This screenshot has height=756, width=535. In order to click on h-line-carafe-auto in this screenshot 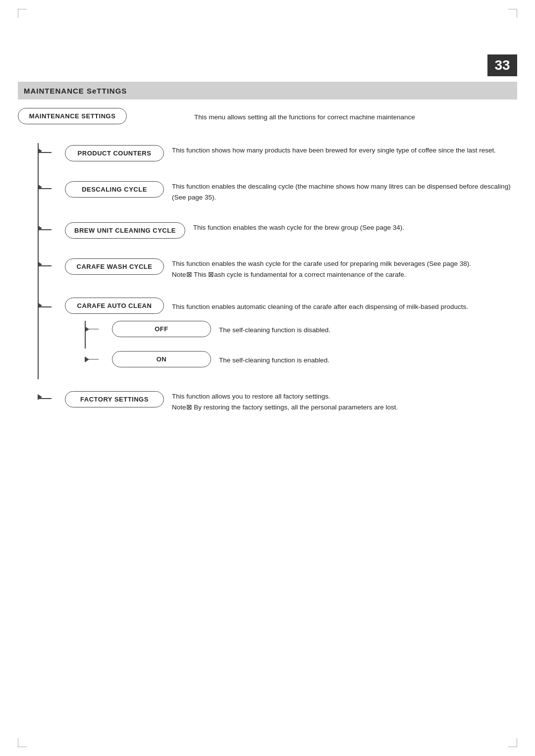, I will do `click(45, 307)`.